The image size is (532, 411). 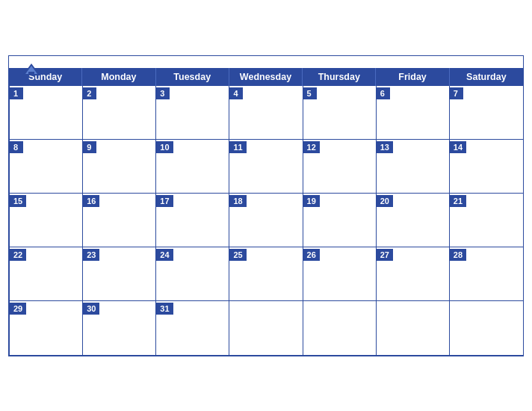 I want to click on day-cell: 9, so click(x=120, y=167).